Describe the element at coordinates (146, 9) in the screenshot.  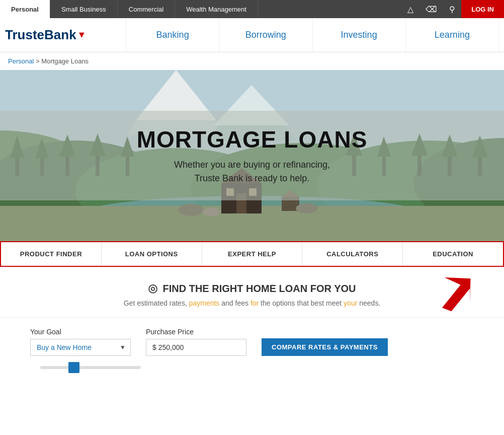
I see `nav-commercial: Commercial` at that location.